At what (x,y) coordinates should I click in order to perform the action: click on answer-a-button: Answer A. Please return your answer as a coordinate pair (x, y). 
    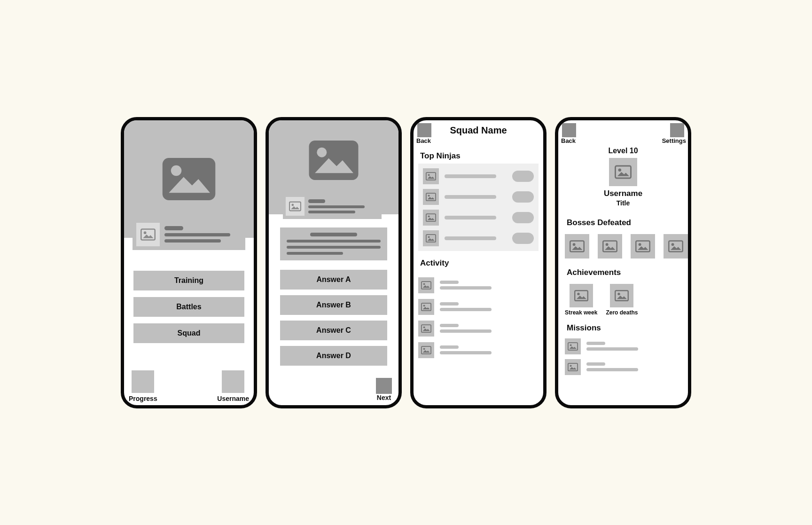
    Looking at the image, I should click on (334, 280).